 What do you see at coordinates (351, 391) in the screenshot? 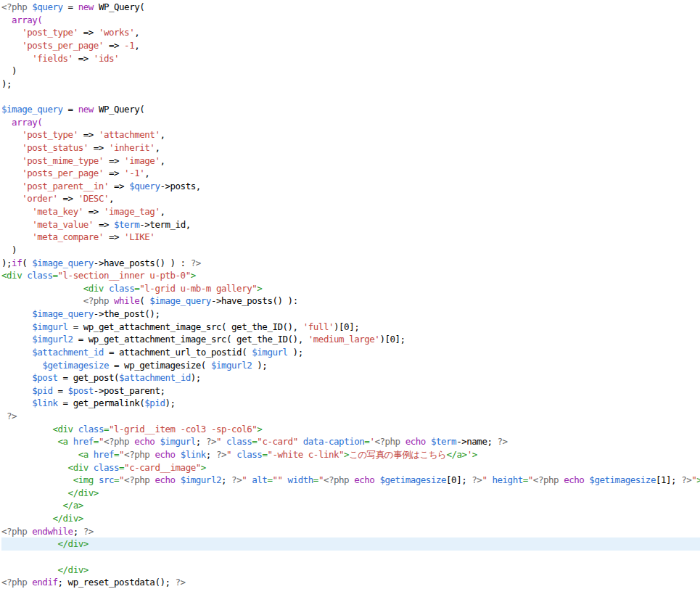
I see `code-line: $pid = $post->post_parent;` at bounding box center [351, 391].